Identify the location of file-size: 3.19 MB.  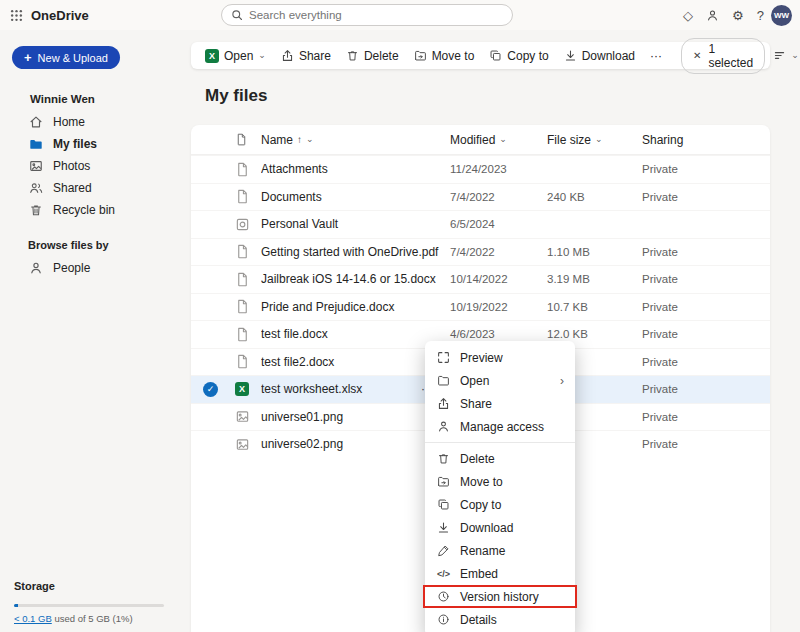
(594, 279).